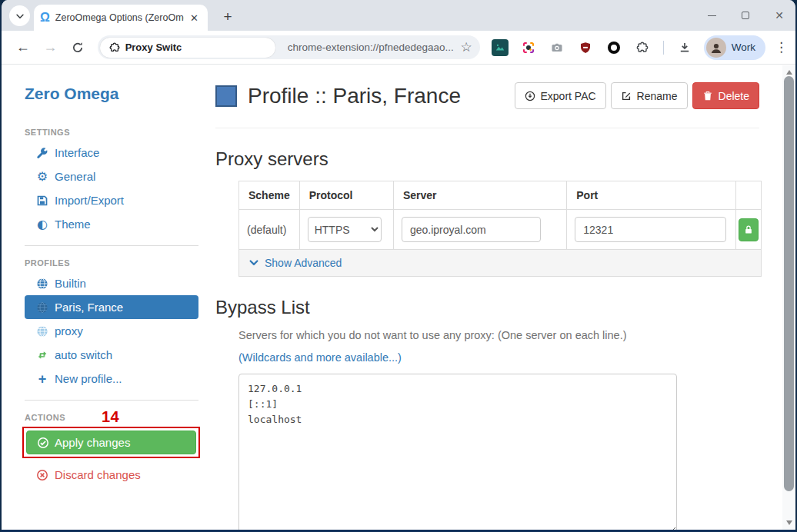 Image resolution: width=797 pixels, height=532 pixels. Describe the element at coordinates (112, 132) in the screenshot. I see `settings-section-label: SETTINGS` at that location.